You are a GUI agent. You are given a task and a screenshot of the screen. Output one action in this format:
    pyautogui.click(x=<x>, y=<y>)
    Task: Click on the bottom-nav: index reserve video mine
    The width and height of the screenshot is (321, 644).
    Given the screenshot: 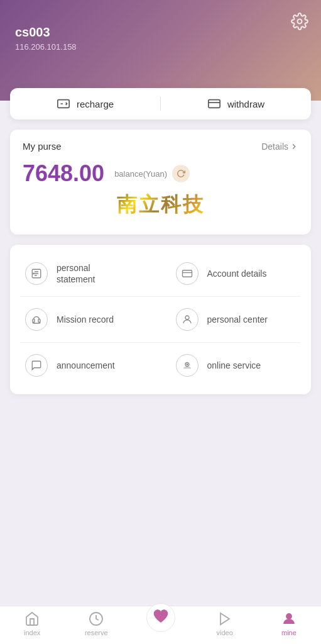 What is the action you would take?
    pyautogui.click(x=161, y=625)
    